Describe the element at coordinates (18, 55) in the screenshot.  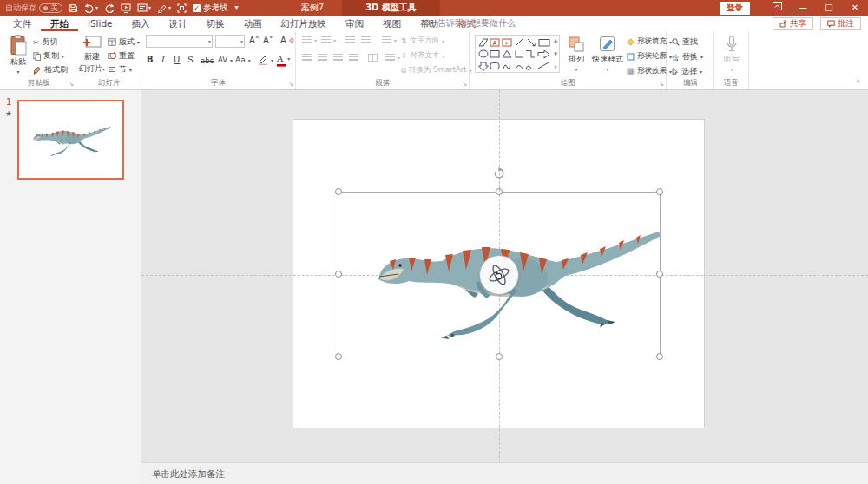
I see `paste-button: 粘贴 ▾` at that location.